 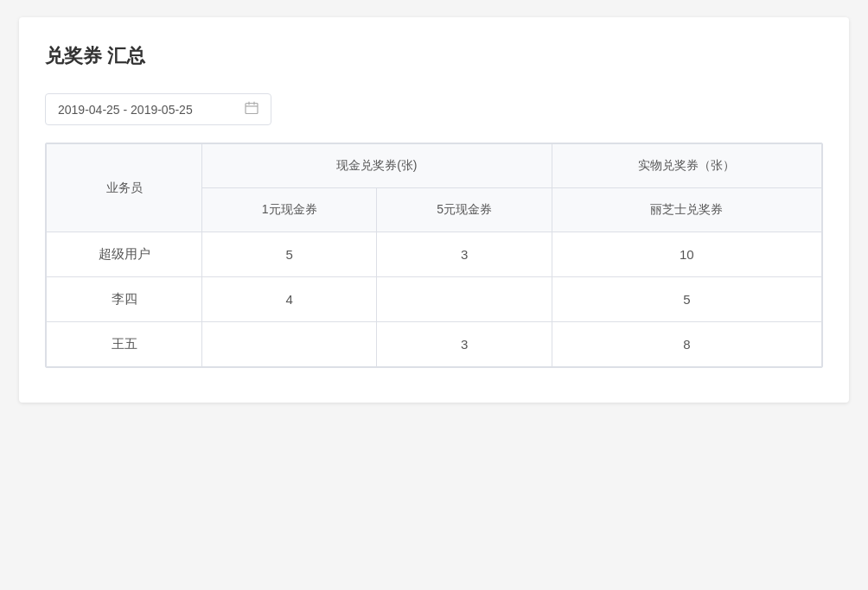 I want to click on cell-salesperson: 超级用户, so click(x=124, y=255).